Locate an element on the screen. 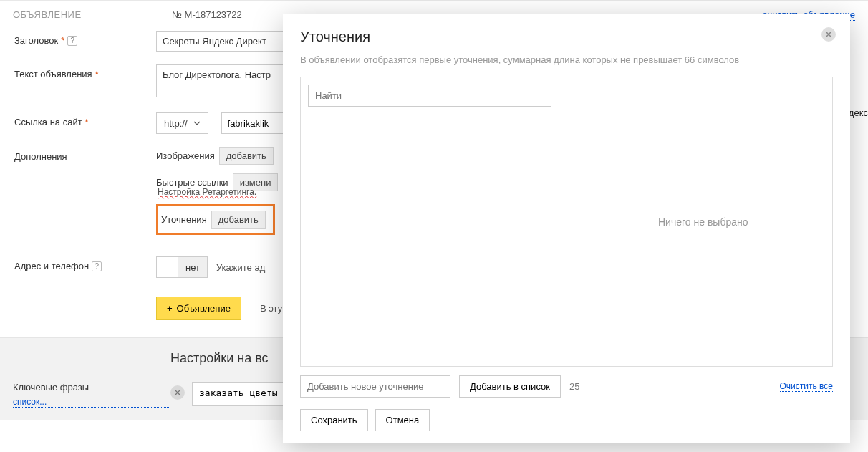 The image size is (868, 452). protocol-select: http:// is located at coordinates (182, 123).